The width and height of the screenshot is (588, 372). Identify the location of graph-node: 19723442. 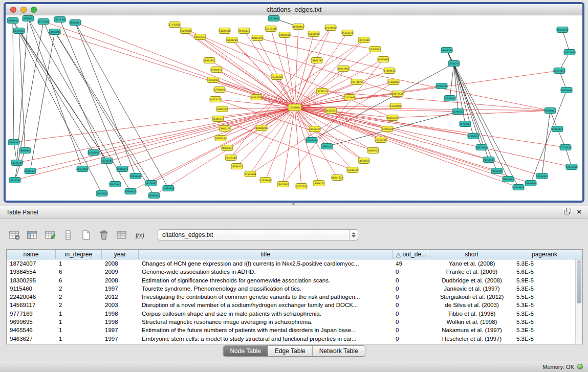
(231, 158).